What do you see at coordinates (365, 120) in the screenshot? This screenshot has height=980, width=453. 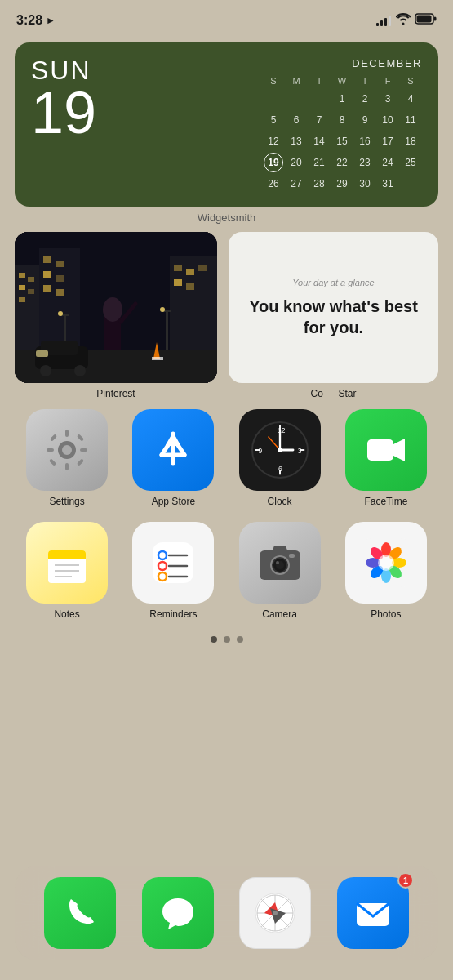 I see `calendar-cell: 9` at bounding box center [365, 120].